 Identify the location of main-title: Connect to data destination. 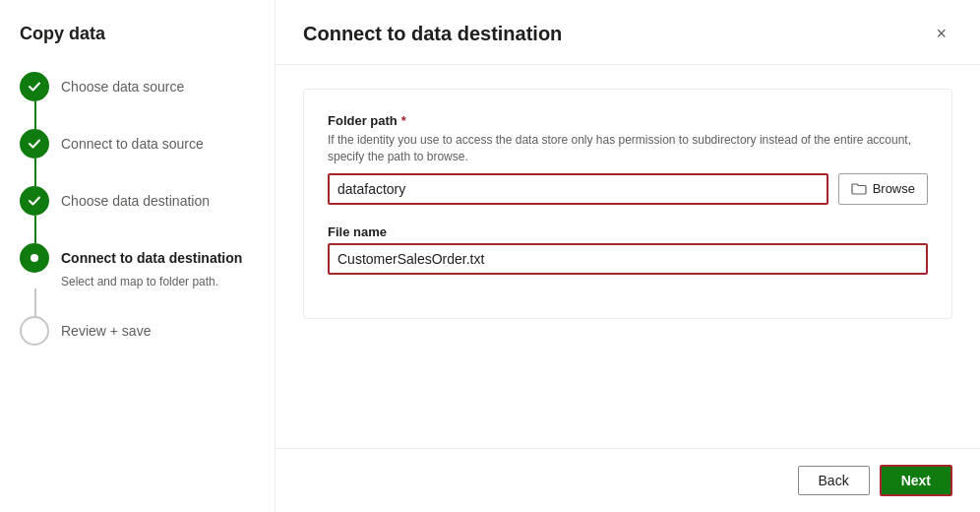
(433, 33).